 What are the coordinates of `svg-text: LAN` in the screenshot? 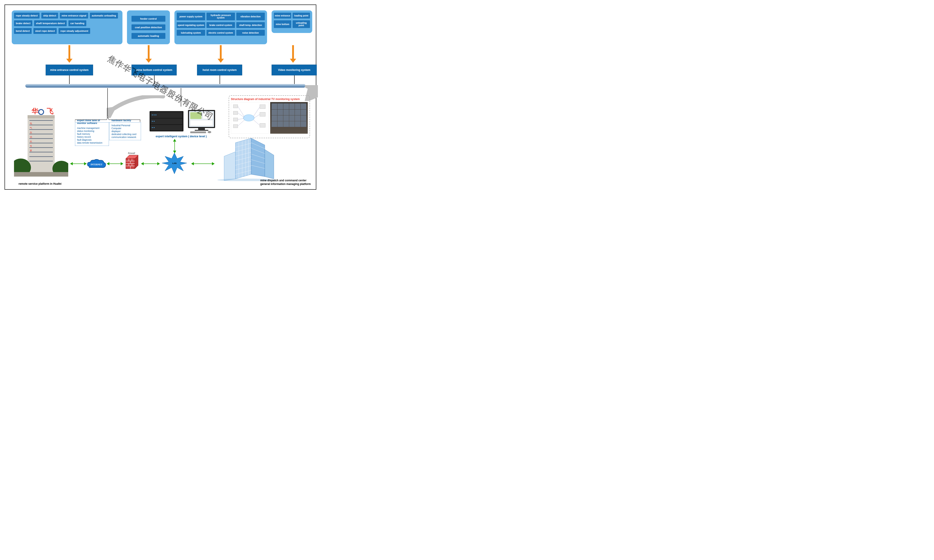 It's located at (174, 163).